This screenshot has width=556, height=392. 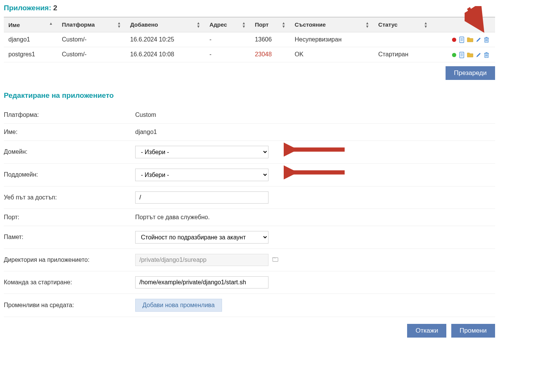 I want to click on row-platform: Платформа: Custom, so click(x=249, y=115).